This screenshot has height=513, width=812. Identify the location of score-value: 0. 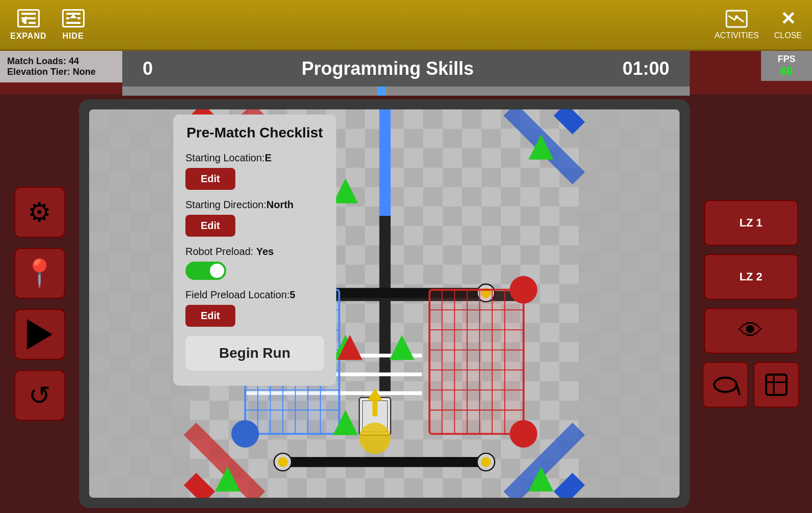
(148, 69).